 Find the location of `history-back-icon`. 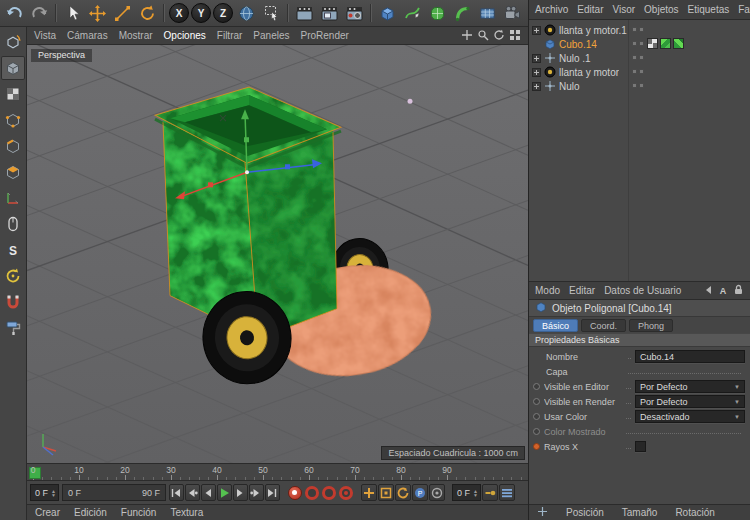

history-back-icon is located at coordinates (708, 291).